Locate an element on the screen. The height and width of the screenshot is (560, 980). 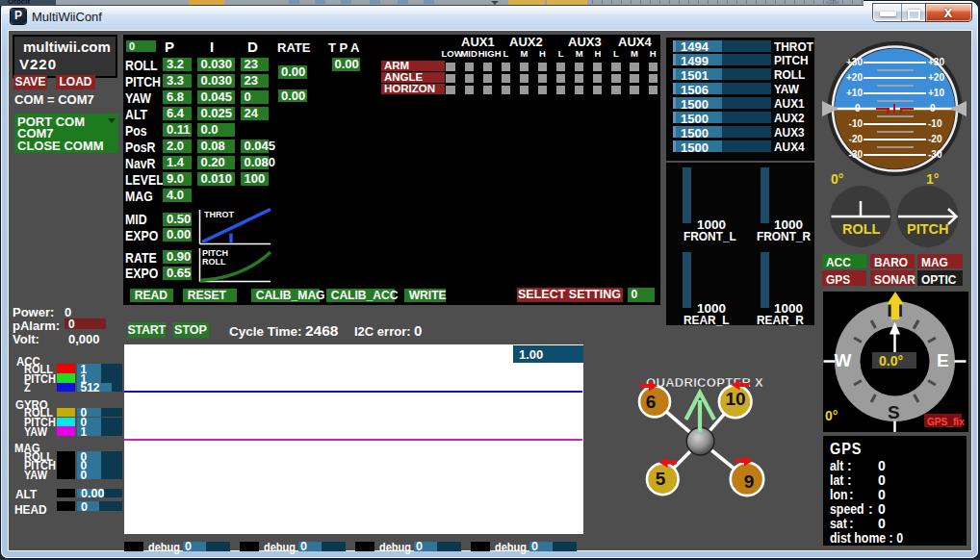
svg-text: 5 is located at coordinates (660, 479).